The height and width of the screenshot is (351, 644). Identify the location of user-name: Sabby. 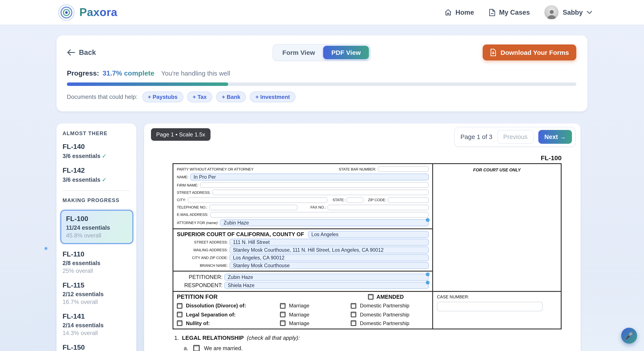
(573, 13).